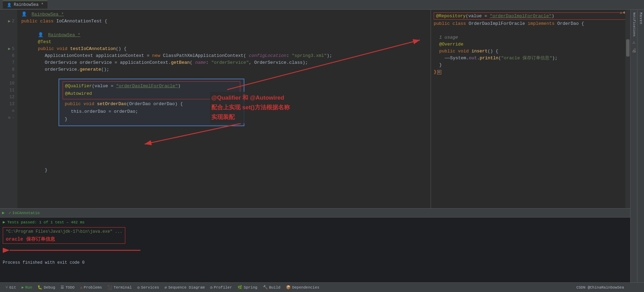 This screenshot has width=644, height=292. What do you see at coordinates (24, 213) in the screenshot?
I see `run-tab-active: ✓ IoCAnnotatio` at bounding box center [24, 213].